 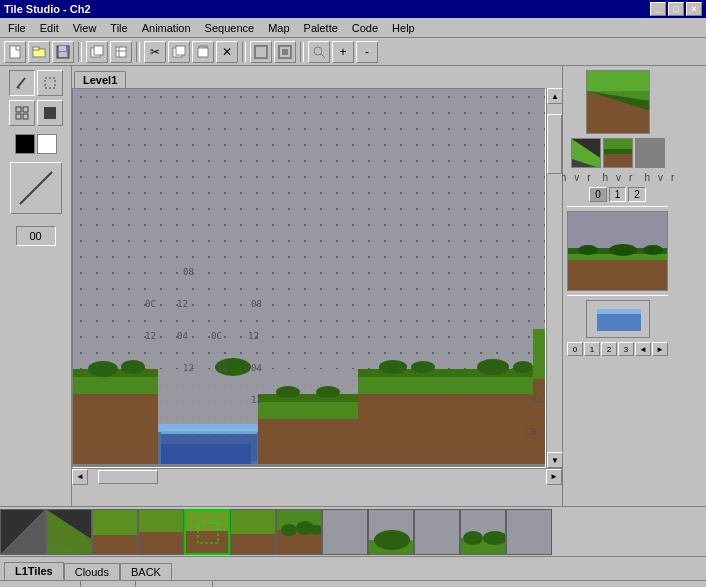 What do you see at coordinates (244, 52) in the screenshot?
I see `toolbar-sep3` at bounding box center [244, 52].